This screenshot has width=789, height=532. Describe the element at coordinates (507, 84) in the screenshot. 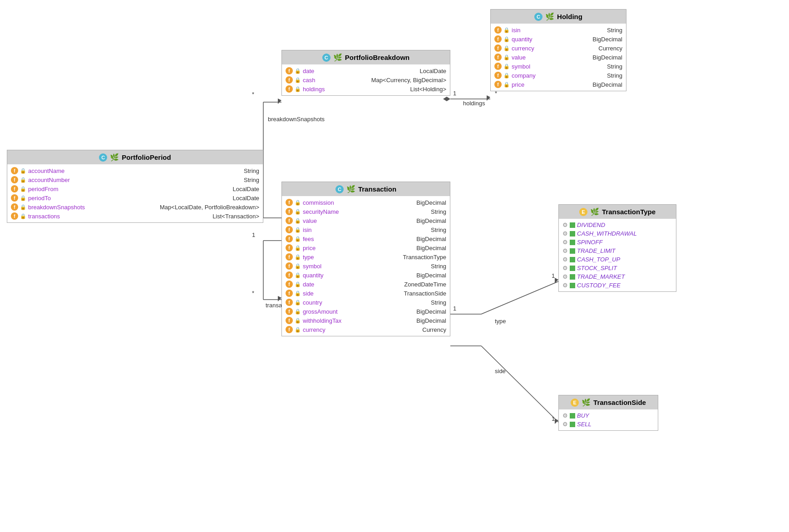

I see `lock-h-price: 🔒` at that location.